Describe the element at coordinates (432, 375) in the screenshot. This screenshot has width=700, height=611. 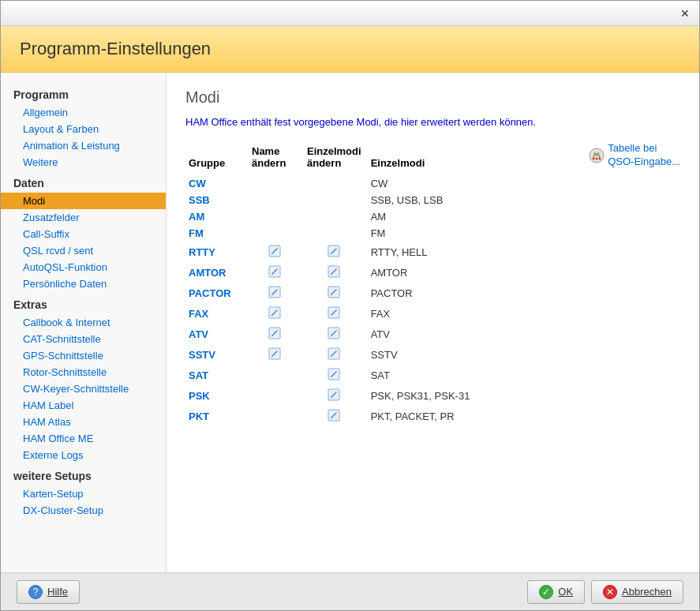
I see `table-row: SAT SAT` at that location.